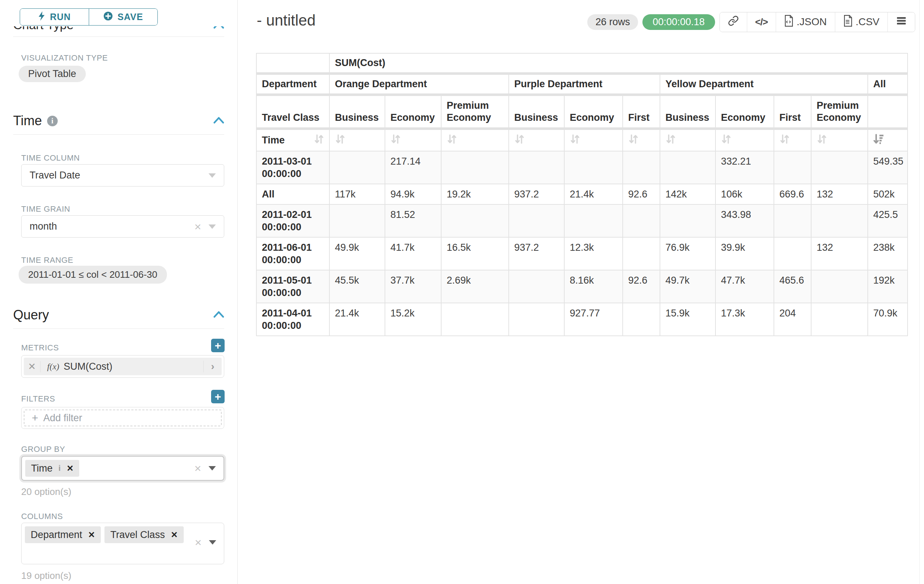  What do you see at coordinates (536, 112) in the screenshot?
I see `travel-class-cell: Business` at bounding box center [536, 112].